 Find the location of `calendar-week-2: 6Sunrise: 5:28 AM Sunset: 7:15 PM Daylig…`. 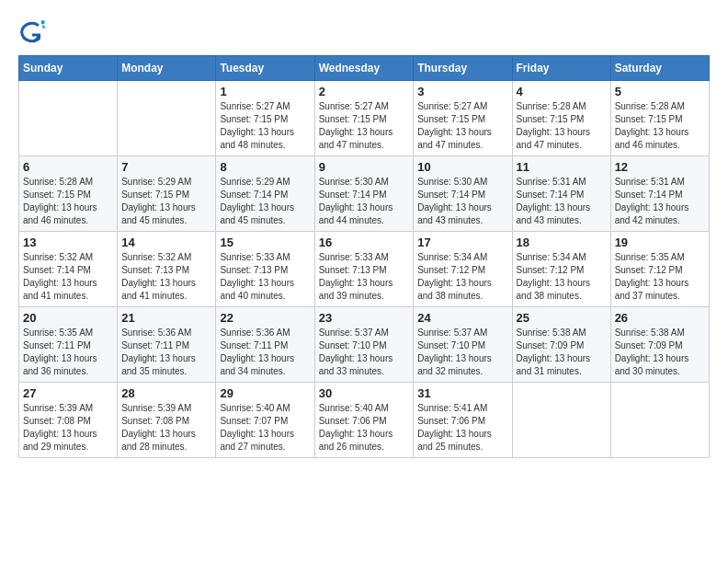

calendar-week-2: 6Sunrise: 5:28 AM Sunset: 7:15 PM Daylig… is located at coordinates (364, 194).